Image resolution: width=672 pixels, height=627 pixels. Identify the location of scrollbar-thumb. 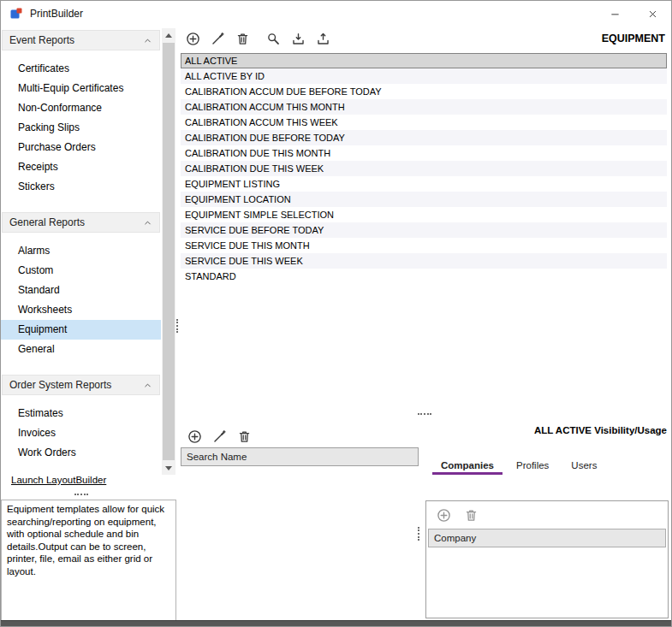
(169, 251).